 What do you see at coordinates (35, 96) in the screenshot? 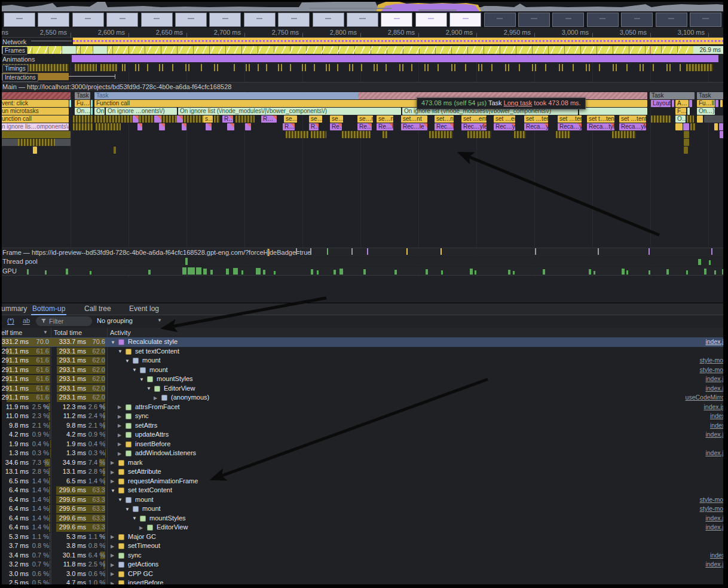
I see `flame-bar: sk` at bounding box center [35, 96].